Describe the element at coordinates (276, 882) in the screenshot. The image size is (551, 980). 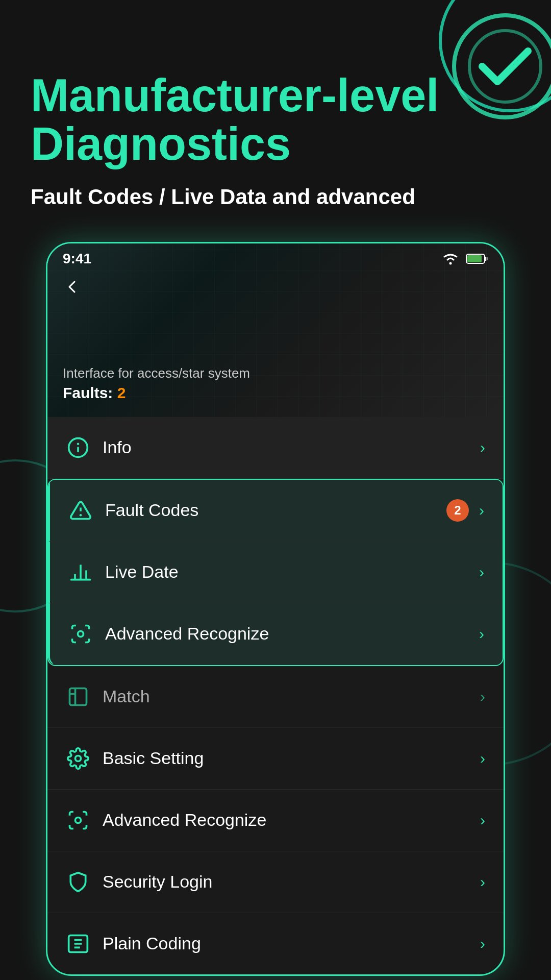
I see `menu-item-security-login: Security Login ›` at that location.